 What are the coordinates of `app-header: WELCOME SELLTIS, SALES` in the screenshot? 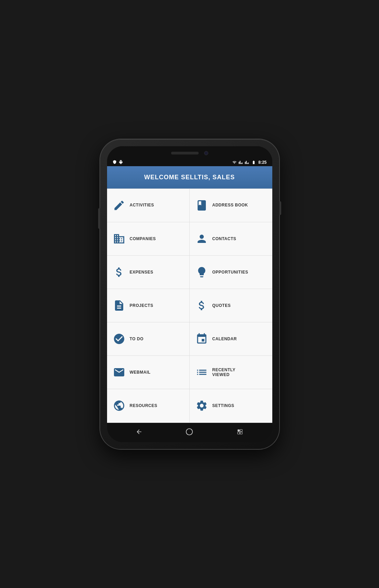 It's located at (190, 178).